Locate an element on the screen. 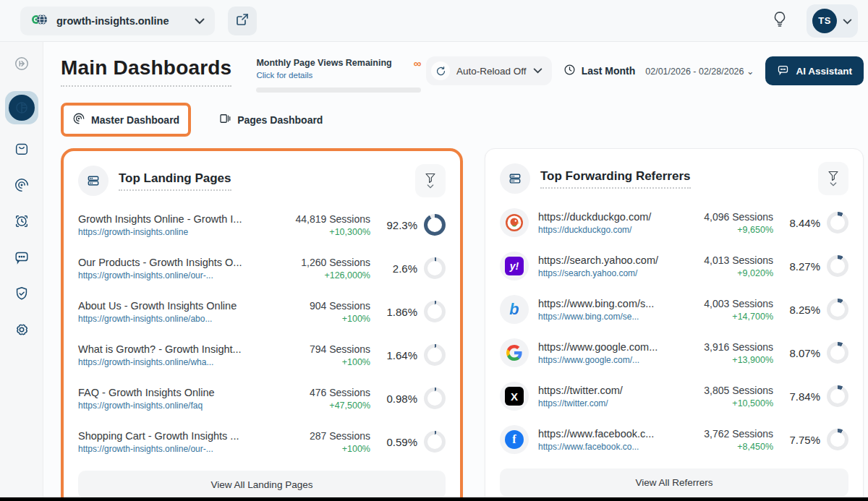  referrer-row: f https://www.facebook.c... https://www.… is located at coordinates (674, 440).